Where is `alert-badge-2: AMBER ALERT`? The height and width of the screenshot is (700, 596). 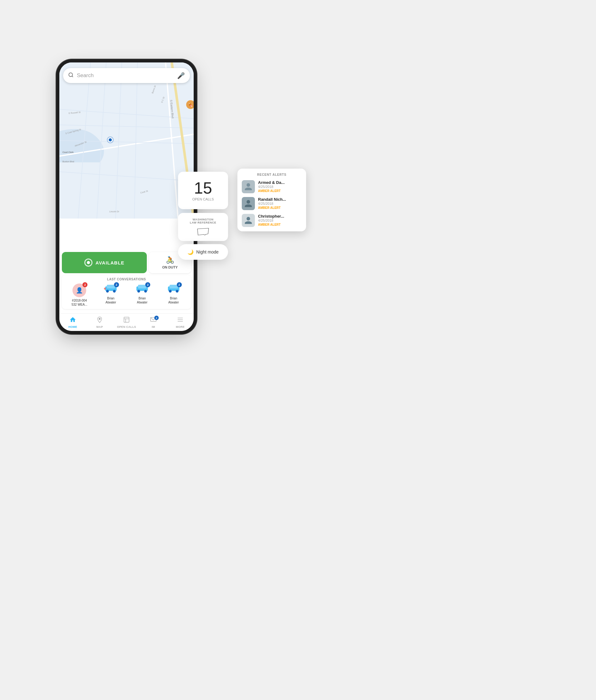
alert-badge-2: AMBER ALERT is located at coordinates (280, 208).